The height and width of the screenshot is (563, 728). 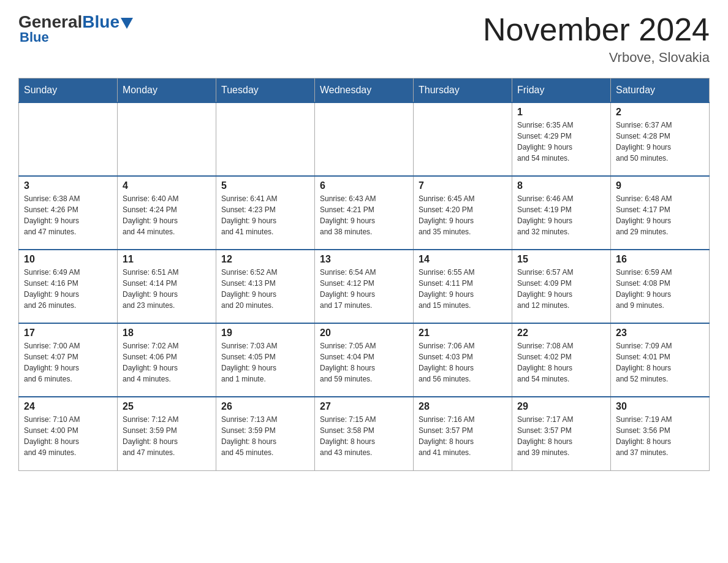 What do you see at coordinates (561, 186) in the screenshot?
I see `day-number: 8` at bounding box center [561, 186].